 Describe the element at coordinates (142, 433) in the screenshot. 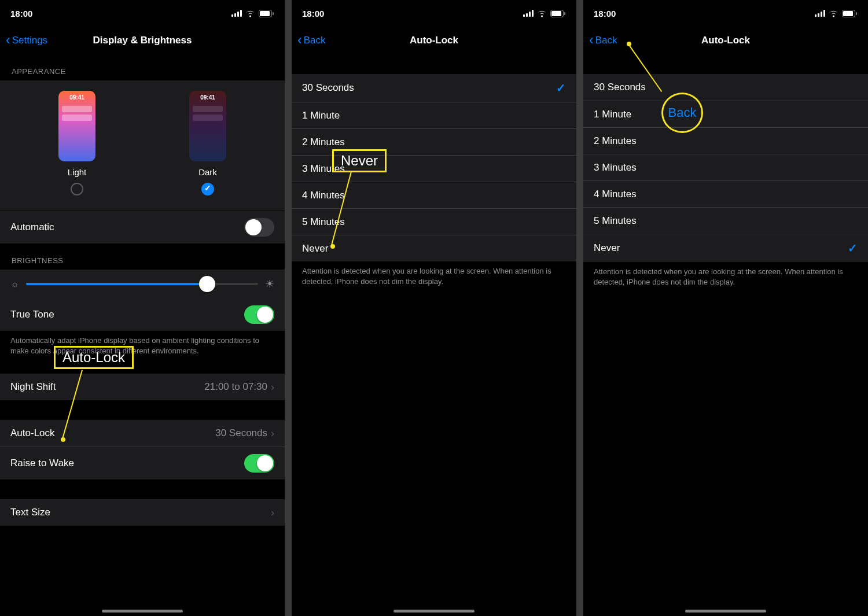

I see `autolock-row: Auto-Lock 30 Seconds›` at that location.